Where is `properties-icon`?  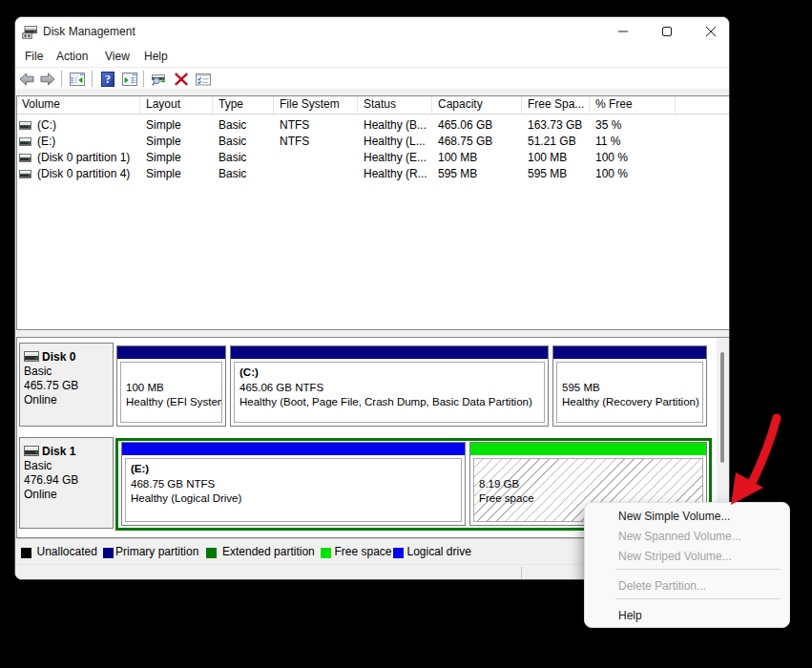
properties-icon is located at coordinates (203, 79).